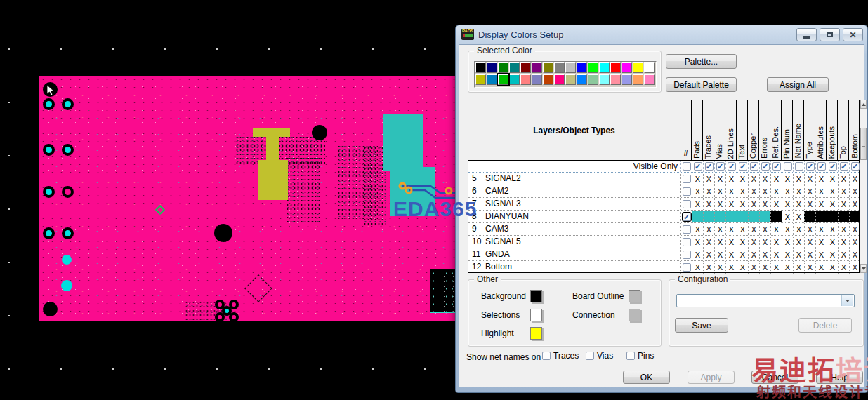 The image size is (868, 400). Describe the element at coordinates (687, 267) in the screenshot. I see `layer-select-checkbox` at that location.